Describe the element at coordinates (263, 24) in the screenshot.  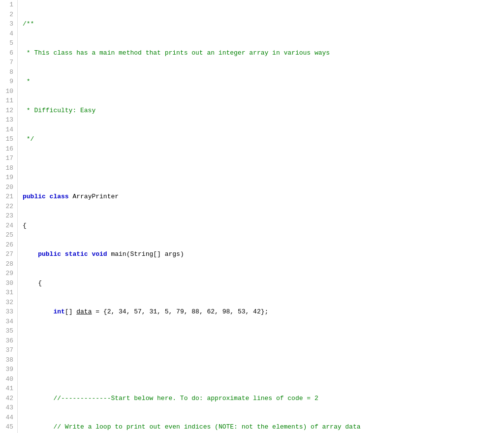
I see `code-line-1: /**` at that location.